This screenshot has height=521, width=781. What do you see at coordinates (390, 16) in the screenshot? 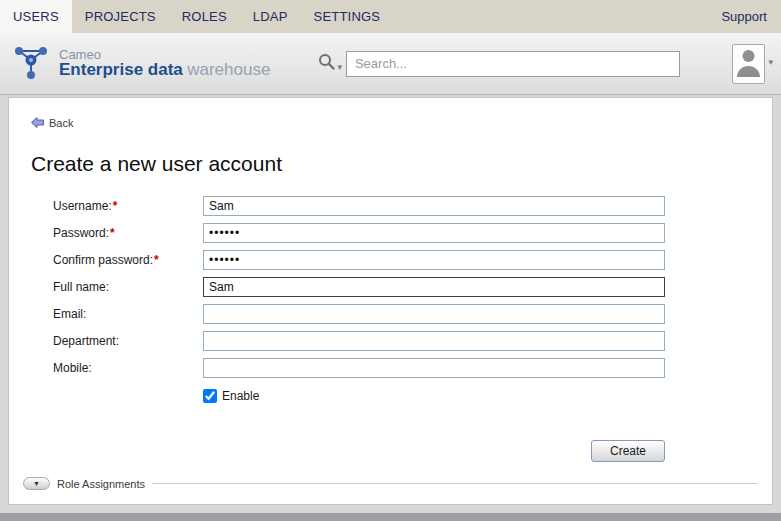
I see `top-navigation: USERS PROJECTS ROLES LDAP SETTINGS Suppo…` at bounding box center [390, 16].